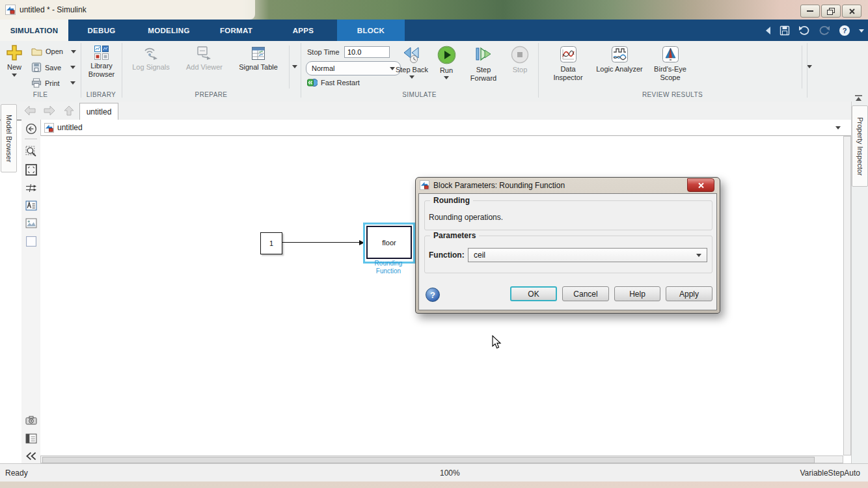 The image size is (868, 488). What do you see at coordinates (295, 66) in the screenshot?
I see `prepare-gallery-caret` at bounding box center [295, 66].